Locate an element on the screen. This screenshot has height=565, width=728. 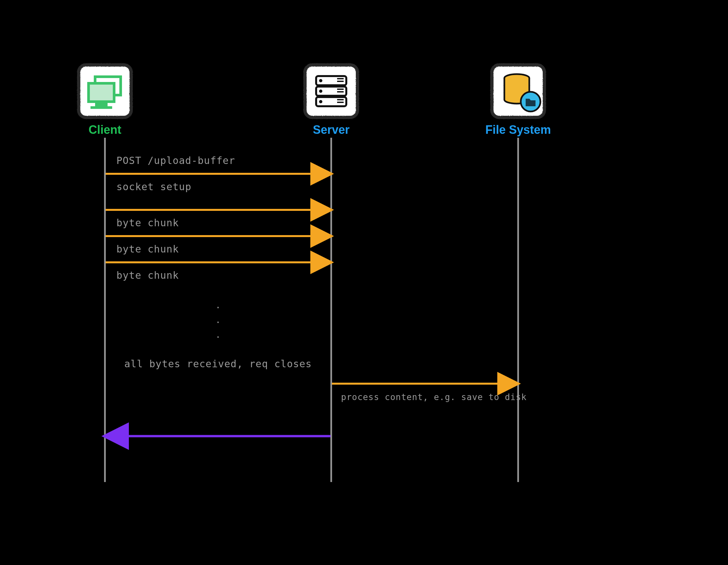
msg-all-bytes: all bytes received, req closes is located at coordinates (218, 364).